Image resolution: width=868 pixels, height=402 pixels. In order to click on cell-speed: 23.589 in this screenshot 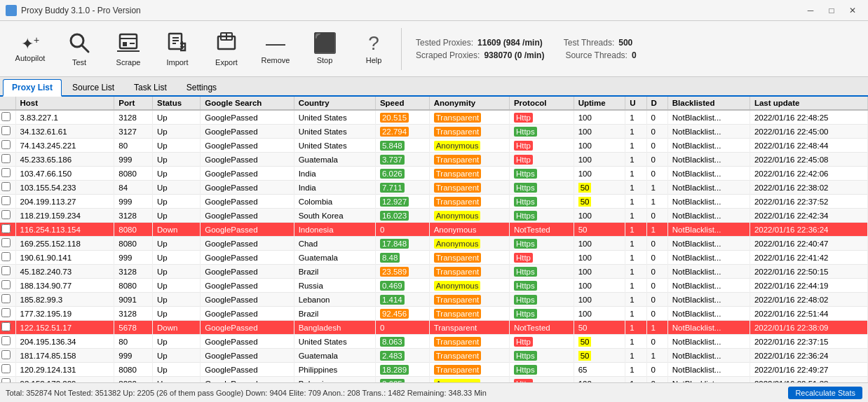, I will do `click(402, 272)`.